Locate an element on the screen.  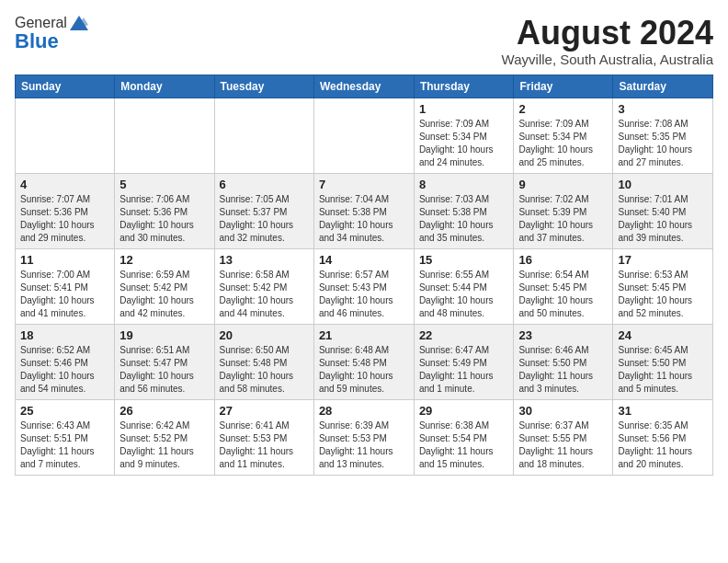
week-row-2: 4Sunrise: 7:07 AM Sunset: 5:36 PM Daylig… is located at coordinates (364, 211).